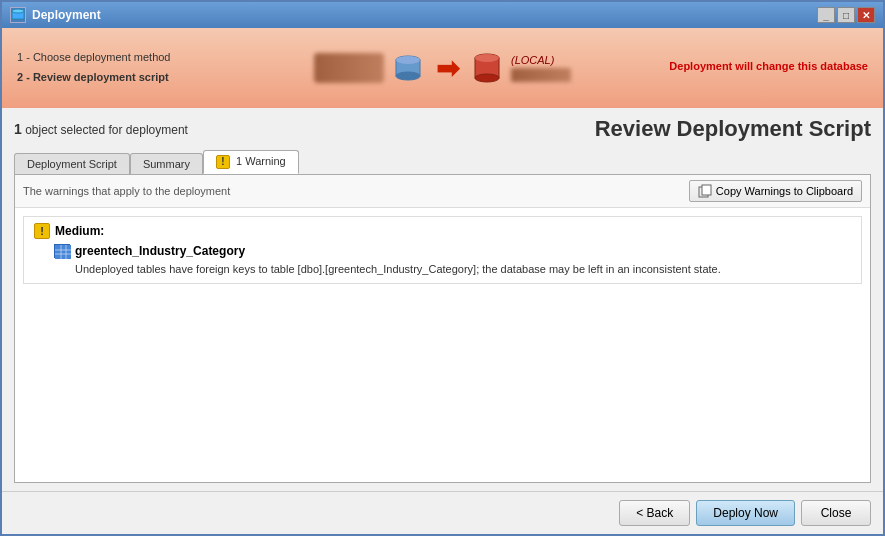 This screenshot has width=885, height=536. I want to click on window-title: Deployment, so click(66, 15).